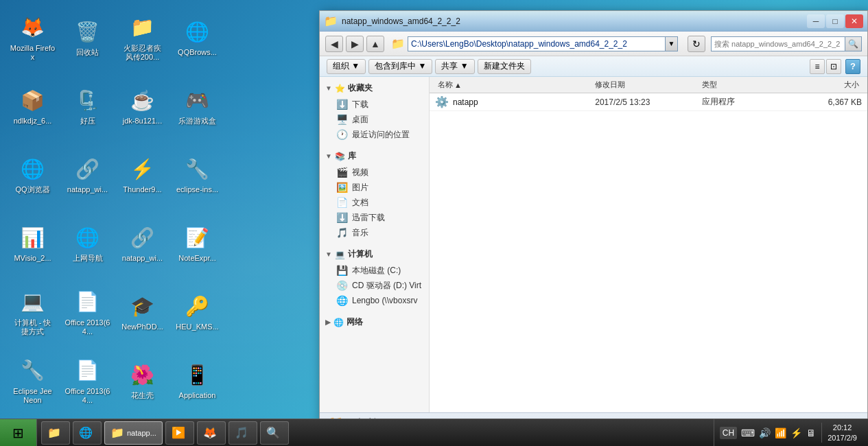 Image resolution: width=868 pixels, height=446 pixels. Describe the element at coordinates (88, 244) in the screenshot. I see `desktop-icon-shangwang: 🌐 上网导航` at that location.